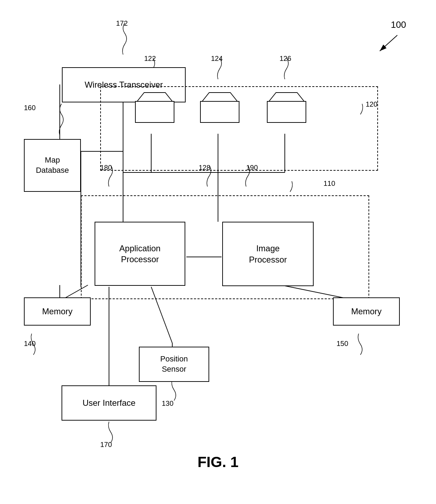  I want to click on ref-100: 100, so click(399, 25).